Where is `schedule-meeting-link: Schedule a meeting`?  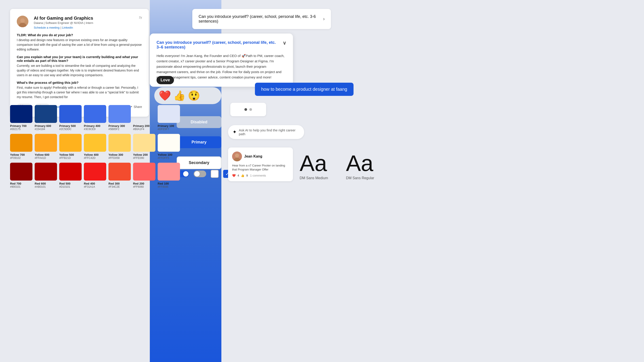 schedule-meeting-link: Schedule a meeting is located at coordinates (46, 27).